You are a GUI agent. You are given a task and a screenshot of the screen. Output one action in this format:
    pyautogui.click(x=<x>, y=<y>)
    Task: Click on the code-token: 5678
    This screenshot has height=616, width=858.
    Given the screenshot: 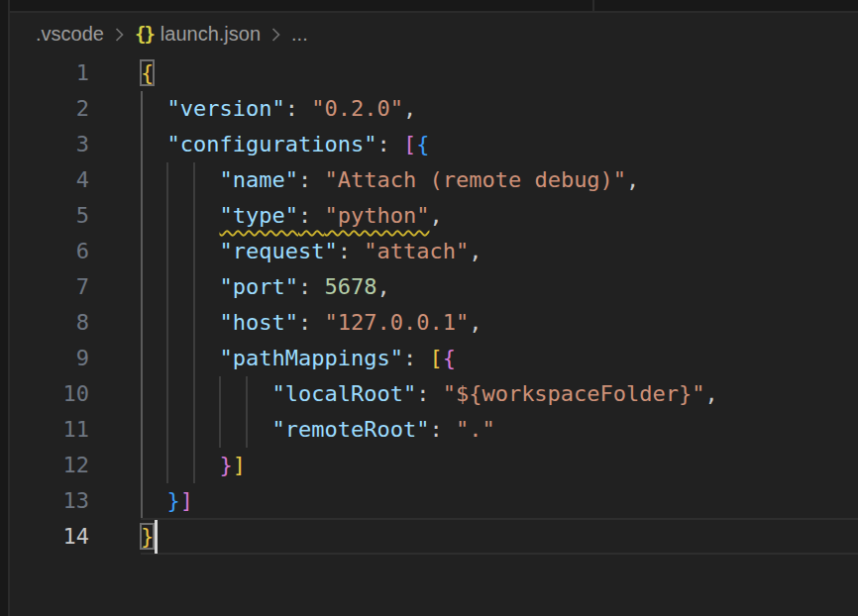 What is the action you would take?
    pyautogui.click(x=351, y=287)
    